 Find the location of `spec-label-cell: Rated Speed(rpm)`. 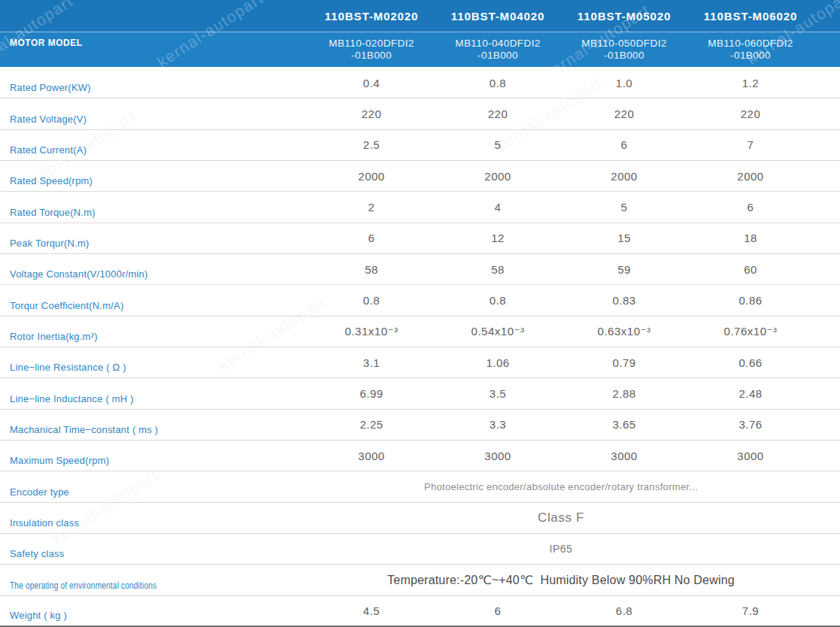

spec-label-cell: Rated Speed(rpm) is located at coordinates (154, 176).